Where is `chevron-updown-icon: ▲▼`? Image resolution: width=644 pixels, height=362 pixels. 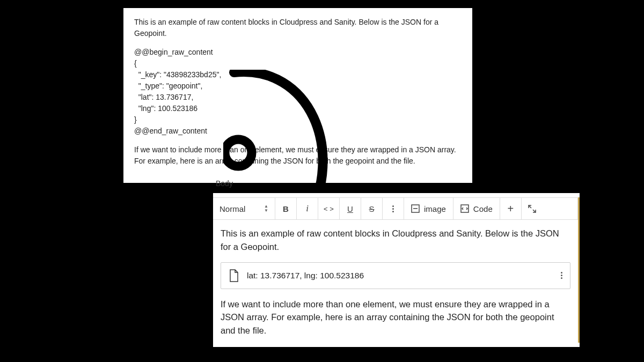
chevron-updown-icon: ▲▼ is located at coordinates (266, 209).